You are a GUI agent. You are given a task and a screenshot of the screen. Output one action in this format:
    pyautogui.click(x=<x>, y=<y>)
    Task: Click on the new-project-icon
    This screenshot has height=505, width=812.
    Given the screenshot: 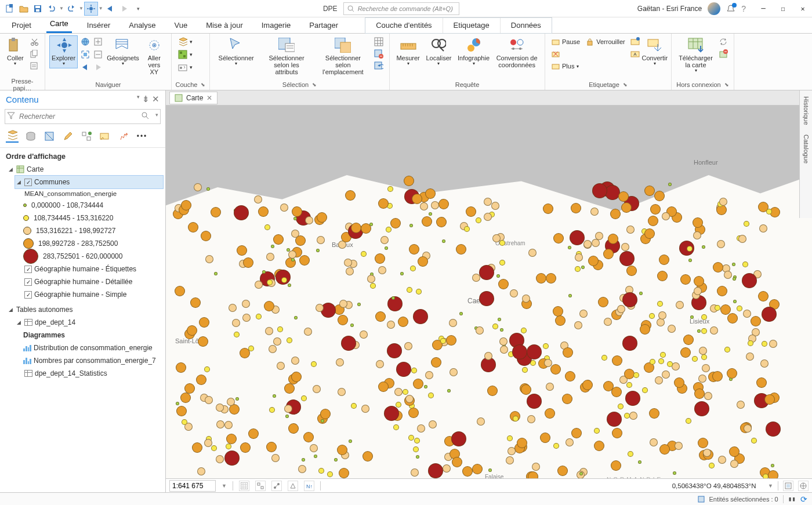 What is the action you would take?
    pyautogui.click(x=10, y=9)
    